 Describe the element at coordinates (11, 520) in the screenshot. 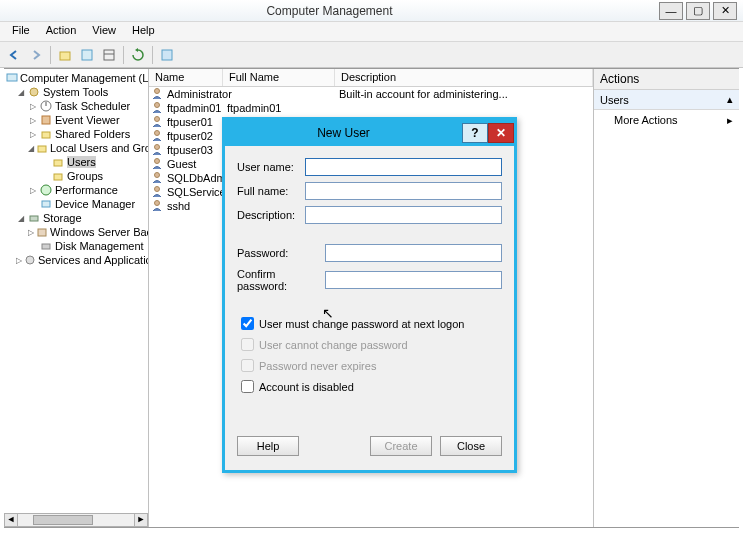

I see `scroll-left-button: ◄` at that location.